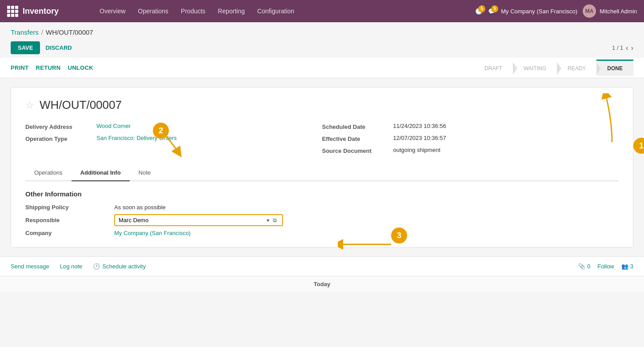 The image size is (644, 347). What do you see at coordinates (322, 213) in the screenshot?
I see `tab-content-additional-info: Other Information Shipping Policy As soo…` at bounding box center [322, 213].